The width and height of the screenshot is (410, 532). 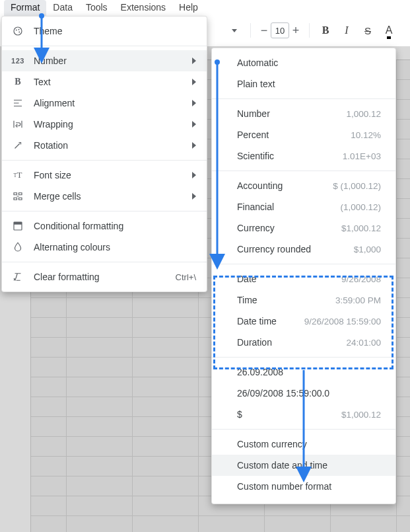 I want to click on menu-item-theme: Theme, so click(x=104, y=31).